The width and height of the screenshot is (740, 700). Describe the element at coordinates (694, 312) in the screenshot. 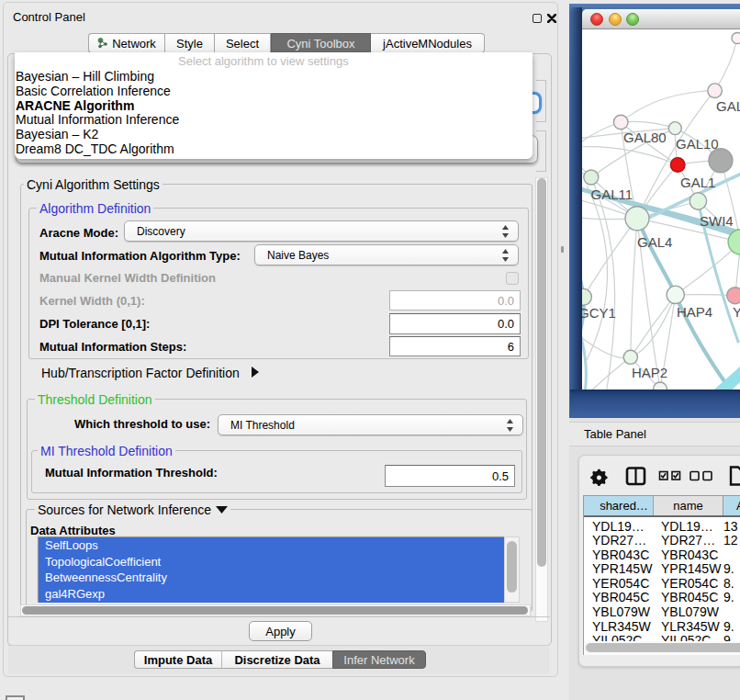

I see `svg-text: HAP4` at that location.